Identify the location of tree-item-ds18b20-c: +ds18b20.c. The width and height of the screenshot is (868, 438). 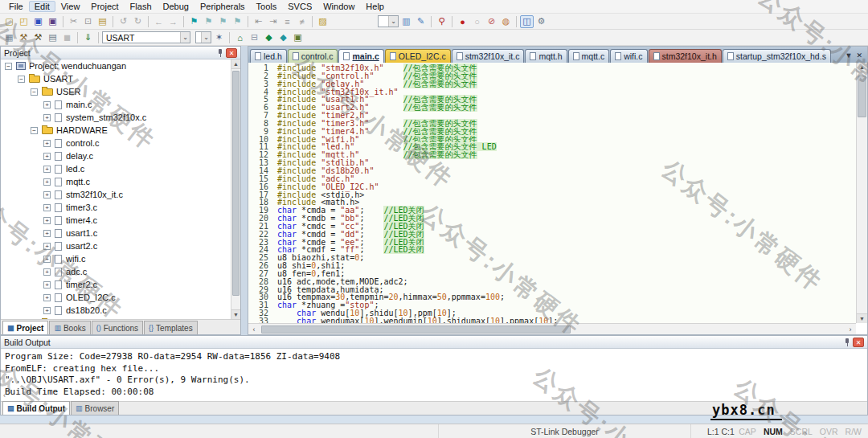
(116, 310).